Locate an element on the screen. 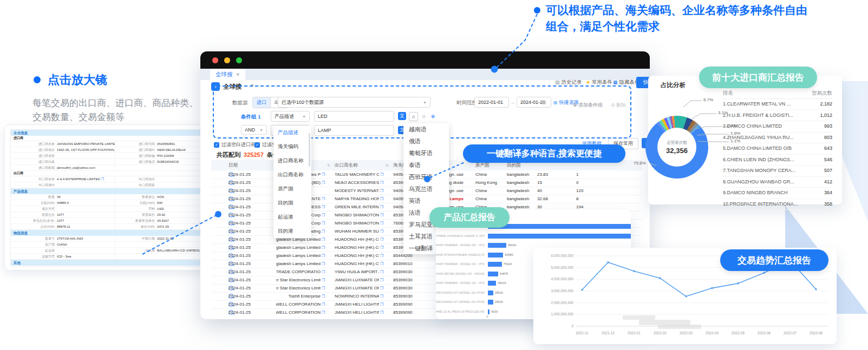  language-menu-item: 俄语 is located at coordinates (426, 141).